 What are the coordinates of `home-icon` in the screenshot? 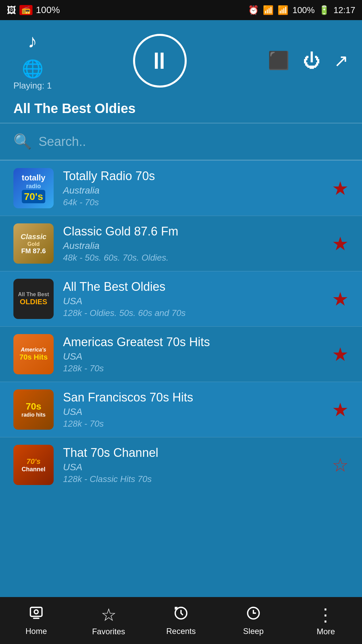 It's located at (36, 615).